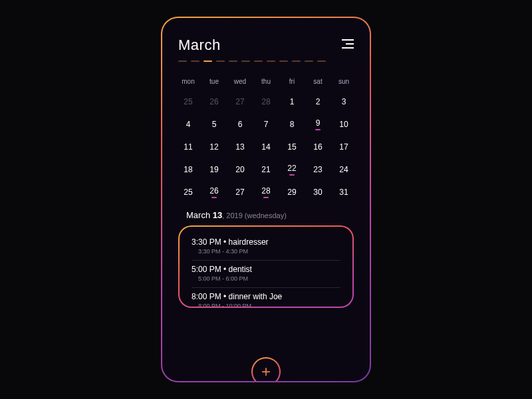  What do you see at coordinates (266, 147) in the screenshot?
I see `calendar-grid: 2526272812345678910111213141516171819202…` at bounding box center [266, 147].